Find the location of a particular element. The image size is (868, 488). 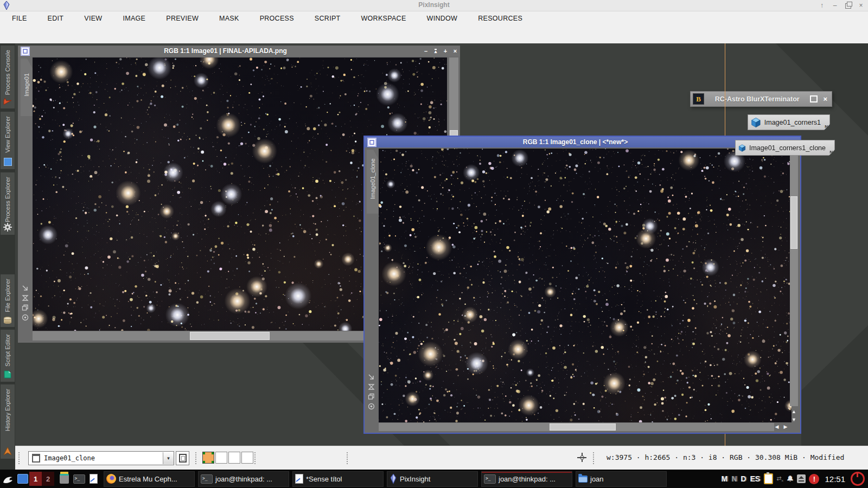

window1-shade-button: ▴ is located at coordinates (436, 51).